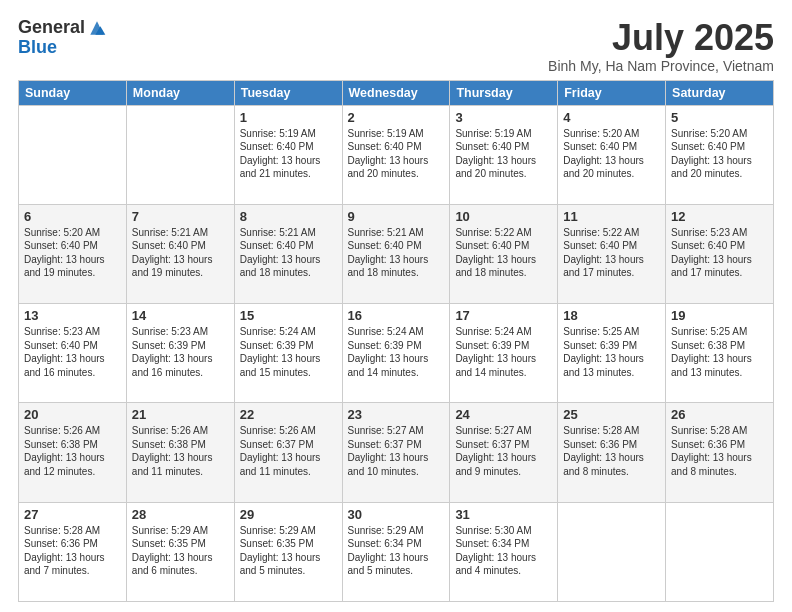 This screenshot has width=792, height=612. I want to click on weekday-header-cell: Thursday, so click(504, 92).